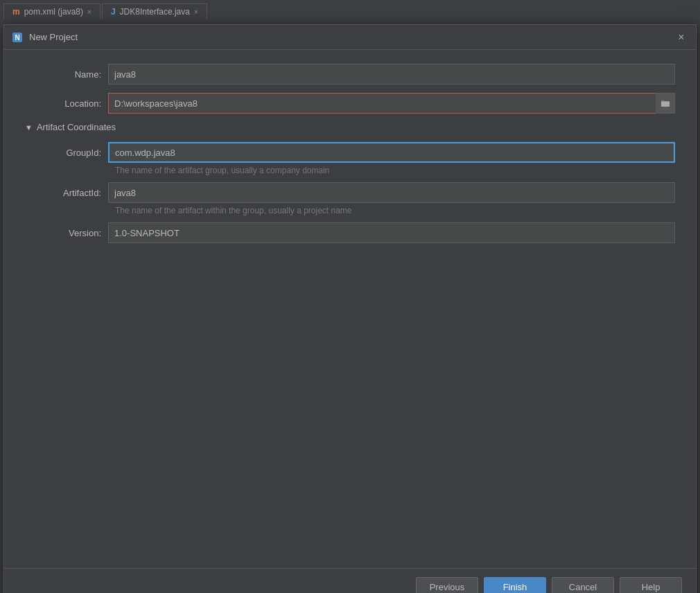 The width and height of the screenshot is (700, 593). Describe the element at coordinates (392, 103) in the screenshot. I see `location-wrapper` at that location.